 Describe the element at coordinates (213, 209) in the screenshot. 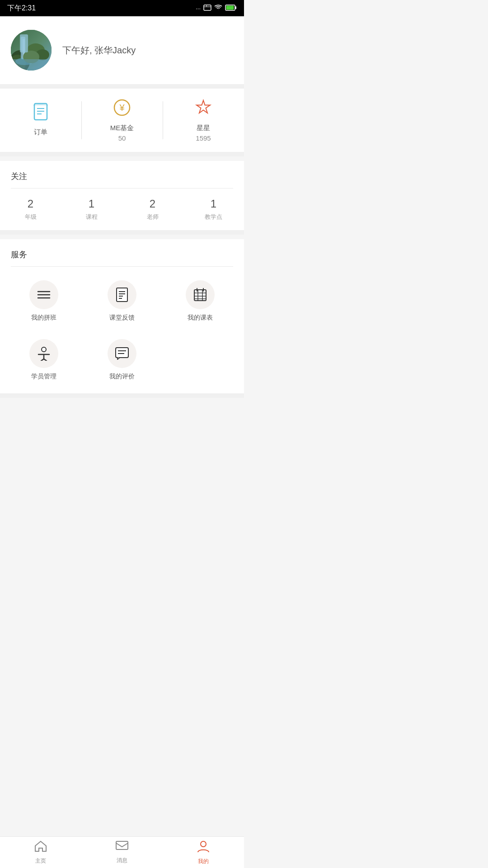

I see `follow-campus: 1 教学点` at that location.